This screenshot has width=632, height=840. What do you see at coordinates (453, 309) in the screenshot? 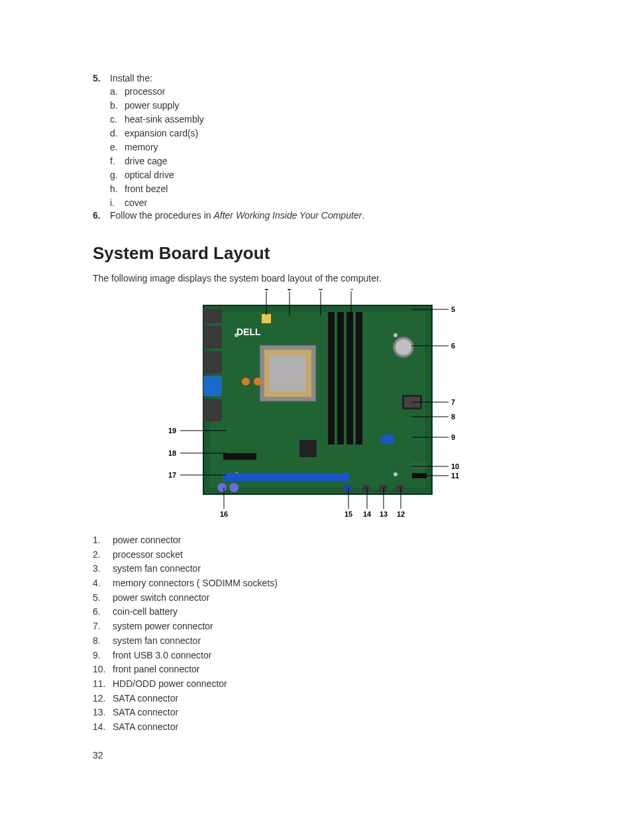
I see `callout-label: 5` at bounding box center [453, 309].